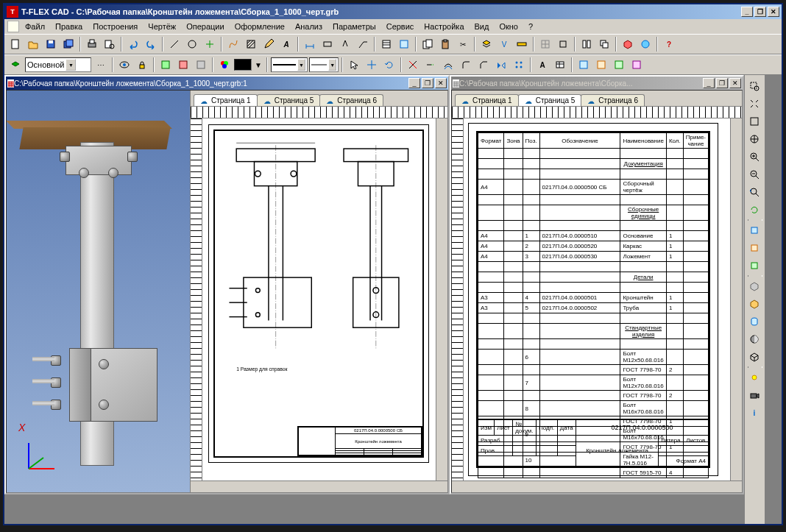 Image resolution: width=786 pixels, height=532 pixels. I want to click on zoom-in, so click(754, 157).